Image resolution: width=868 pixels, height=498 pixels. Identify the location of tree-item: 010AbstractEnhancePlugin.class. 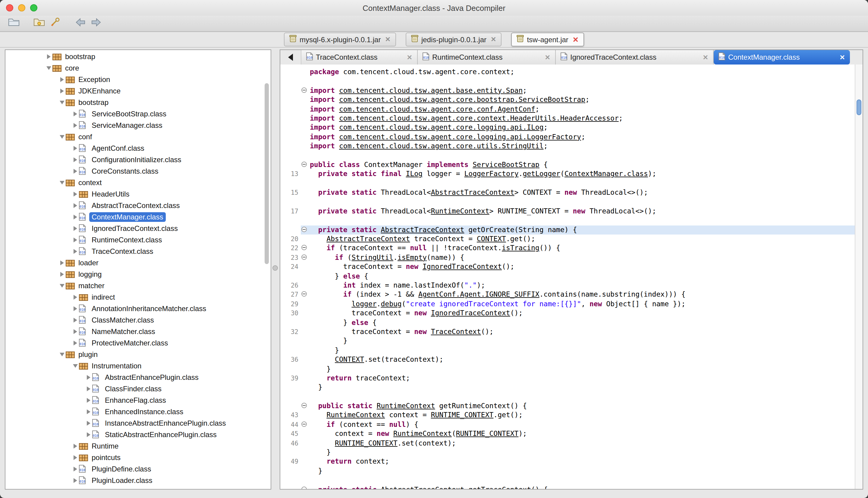
(138, 377).